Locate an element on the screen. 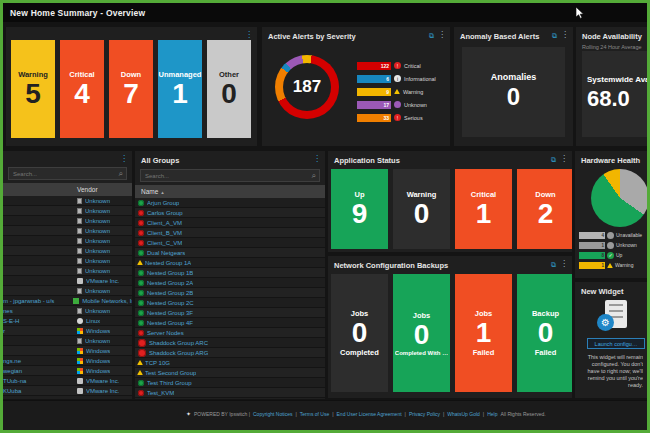 The height and width of the screenshot is (433, 650). status-tile: Jobs0Completed With … is located at coordinates (422, 333).